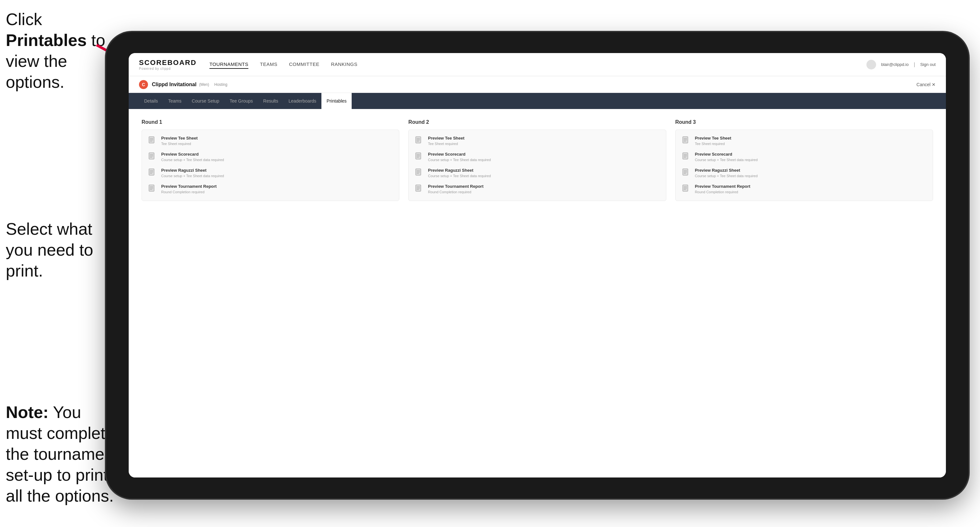 The width and height of the screenshot is (980, 527). What do you see at coordinates (192, 160) in the screenshot?
I see `round-1-scorecard-sublabel: Course setup + Tee Sheet data required` at bounding box center [192, 160].